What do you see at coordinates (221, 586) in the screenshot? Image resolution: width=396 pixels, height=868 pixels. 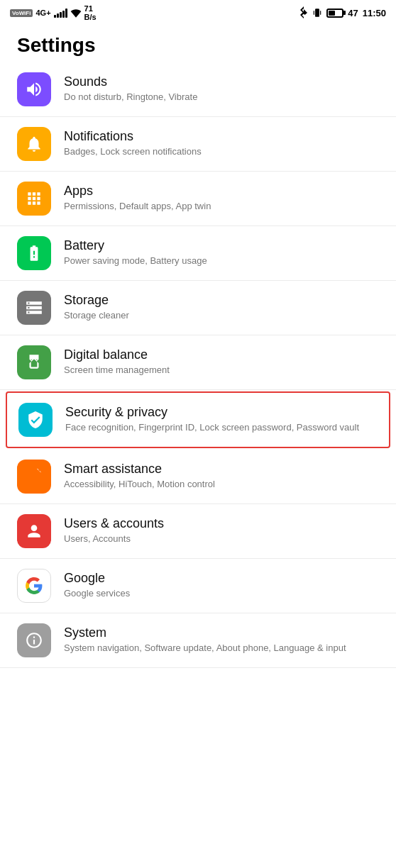 I see `google-text: Google Google services` at bounding box center [221, 586].